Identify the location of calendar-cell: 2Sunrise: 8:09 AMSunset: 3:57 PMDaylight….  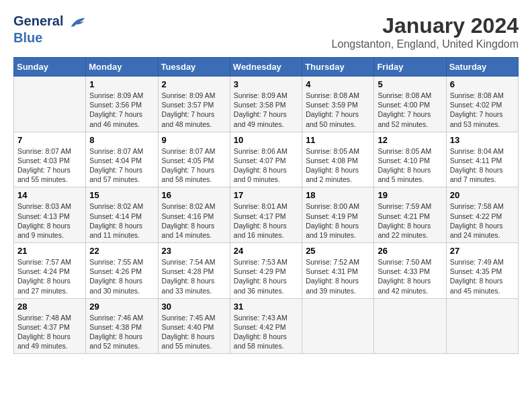
(193, 105).